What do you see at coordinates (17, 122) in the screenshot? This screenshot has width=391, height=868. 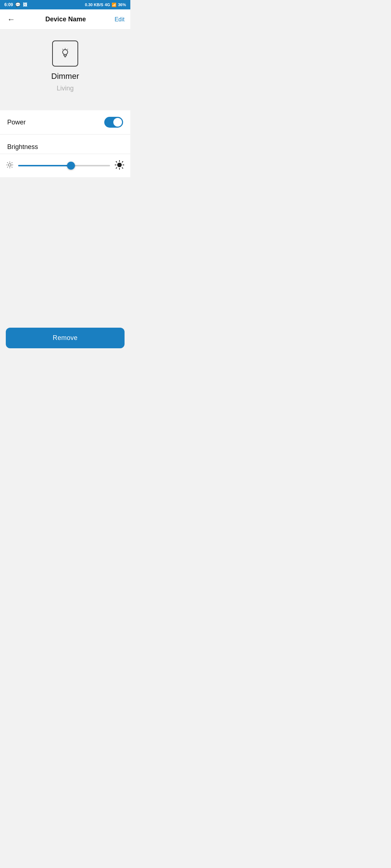 I see `power-label: Power` at bounding box center [17, 122].